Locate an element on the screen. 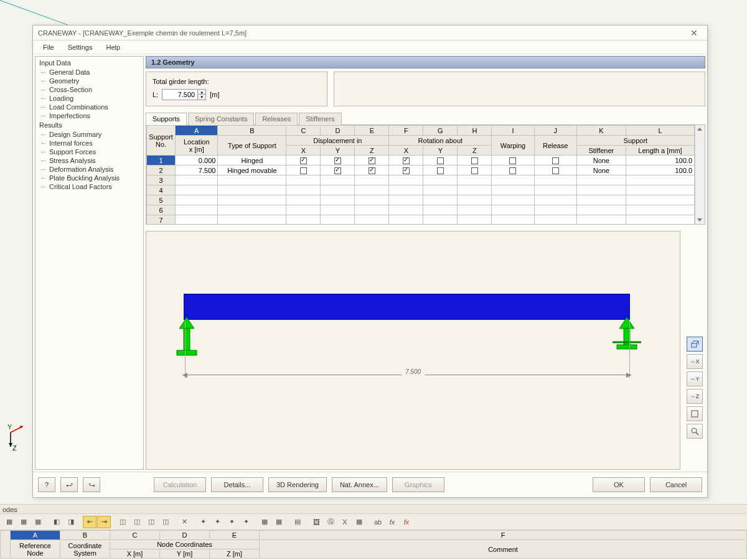  tree-item-design-summary: Design Summary is located at coordinates (90, 134).